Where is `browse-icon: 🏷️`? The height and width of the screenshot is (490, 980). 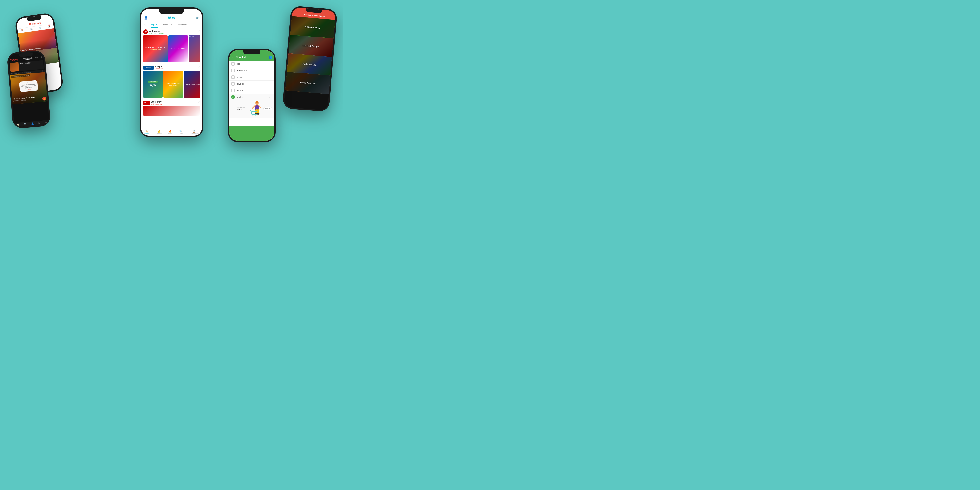
browse-icon: 🏷️ is located at coordinates (147, 131).